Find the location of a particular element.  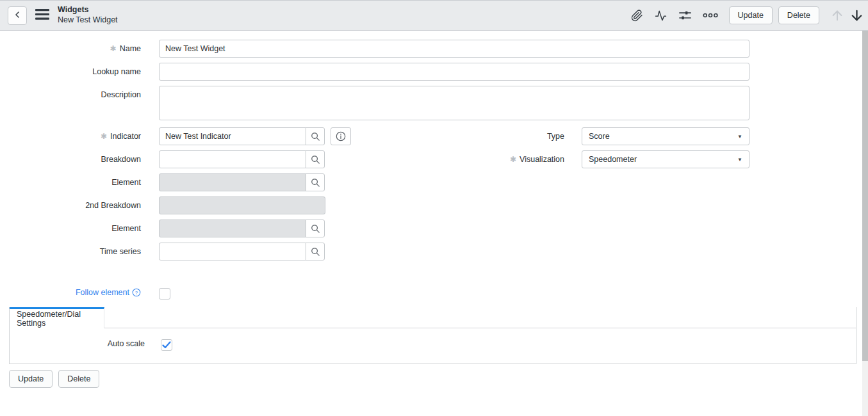

element-label: Element is located at coordinates (70, 180).